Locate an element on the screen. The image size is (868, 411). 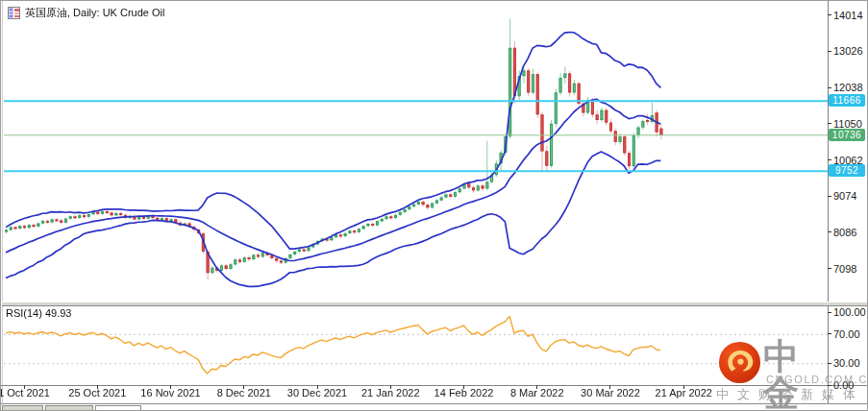
pane-splitter is located at coordinates (434, 303).